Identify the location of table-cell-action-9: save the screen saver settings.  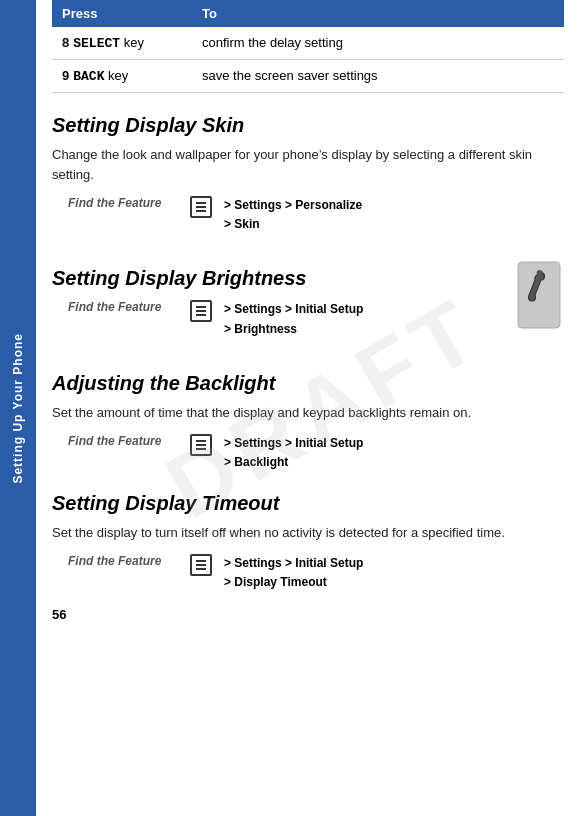
(378, 76).